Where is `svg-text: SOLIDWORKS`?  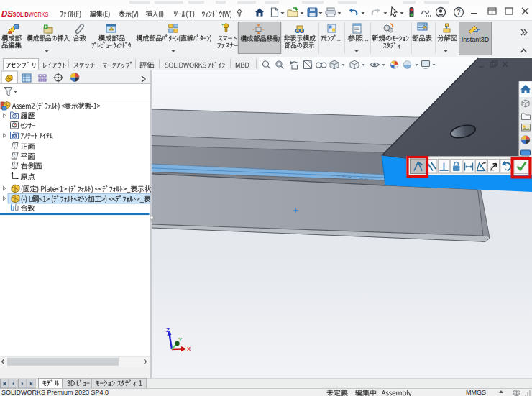 svg-text: SOLIDWORKS is located at coordinates (31, 14).